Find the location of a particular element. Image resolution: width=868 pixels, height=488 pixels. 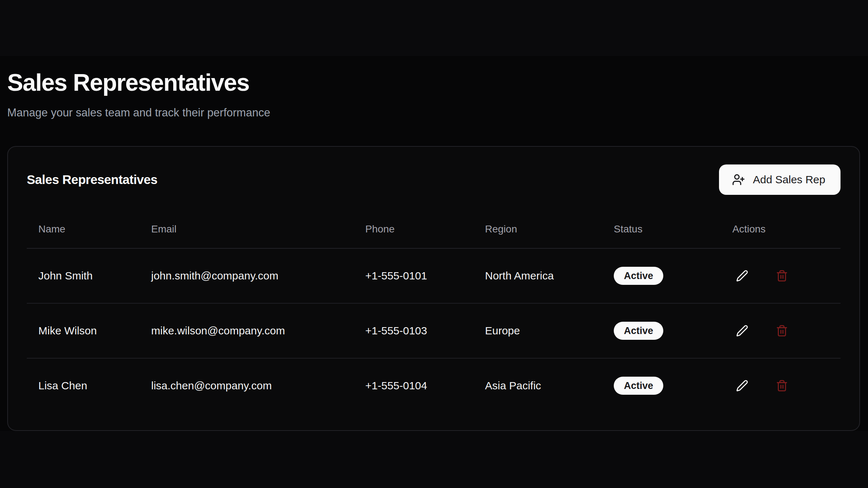

user-plus-icon is located at coordinates (739, 180).